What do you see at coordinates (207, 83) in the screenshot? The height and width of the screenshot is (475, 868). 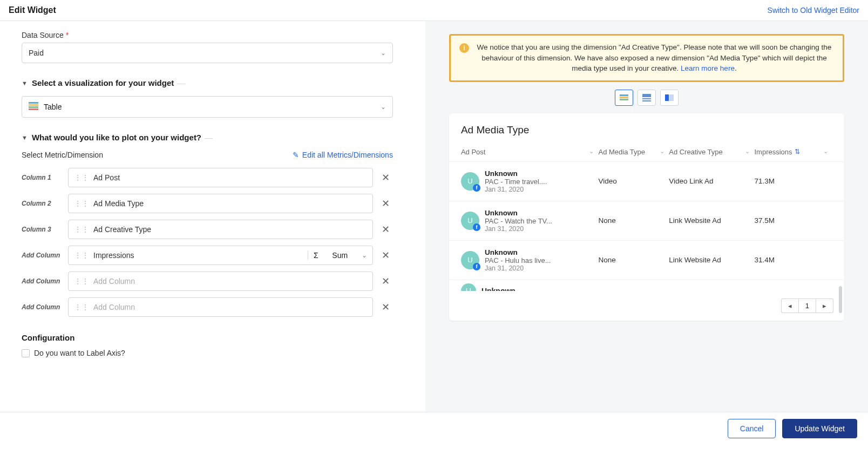 I see `section-visualization: ▼ Select a visualization for your widget…` at bounding box center [207, 83].